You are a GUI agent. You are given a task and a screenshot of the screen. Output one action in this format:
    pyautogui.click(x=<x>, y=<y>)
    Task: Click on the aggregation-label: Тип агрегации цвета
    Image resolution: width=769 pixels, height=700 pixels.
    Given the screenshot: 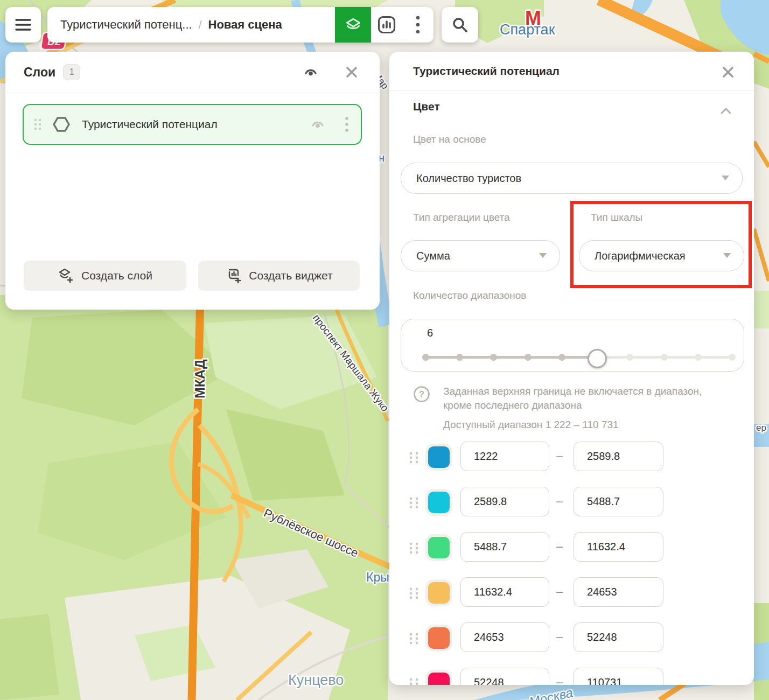 What is the action you would take?
    pyautogui.click(x=462, y=218)
    